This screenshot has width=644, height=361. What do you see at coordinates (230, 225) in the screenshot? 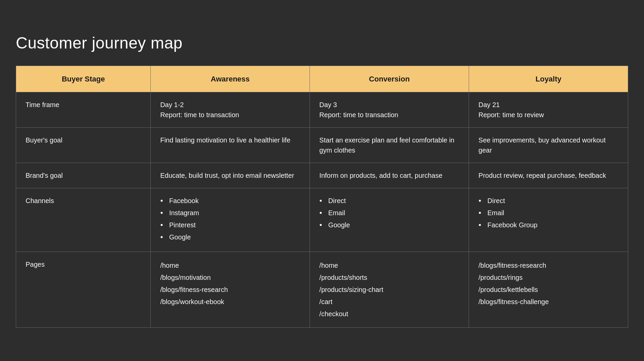
I see `list-item: Pinterest` at bounding box center [230, 225].